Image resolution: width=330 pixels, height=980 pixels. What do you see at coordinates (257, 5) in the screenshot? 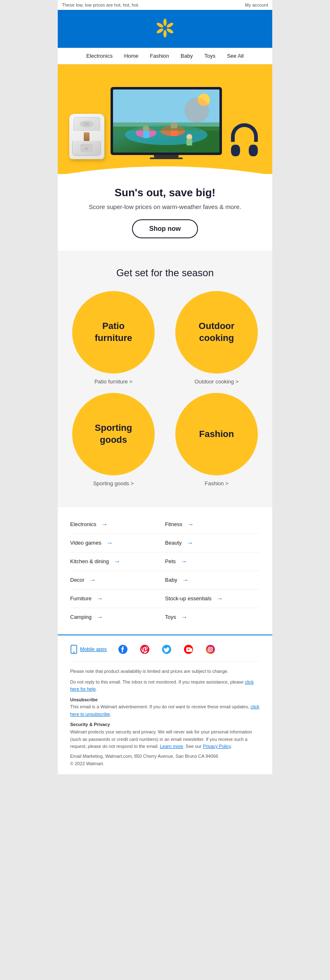
I see `account-link: My account` at bounding box center [257, 5].